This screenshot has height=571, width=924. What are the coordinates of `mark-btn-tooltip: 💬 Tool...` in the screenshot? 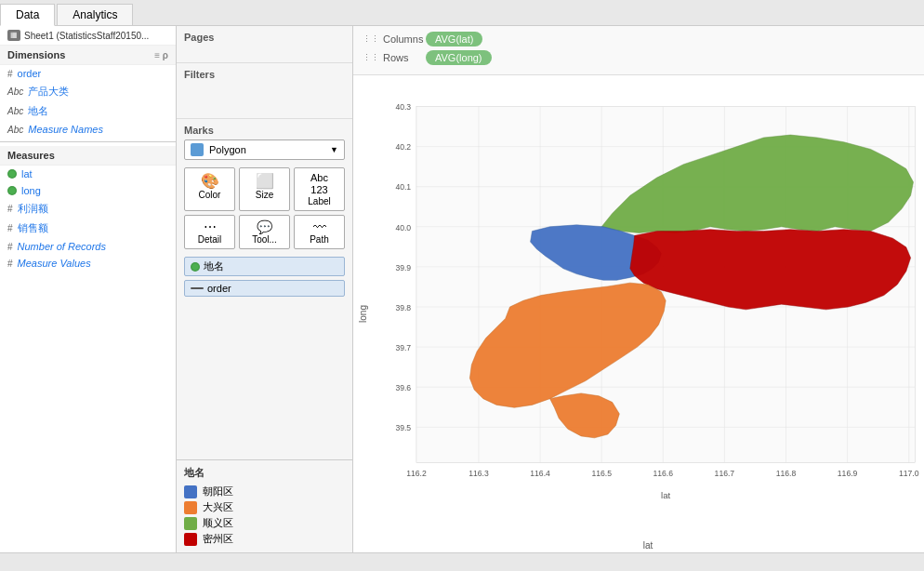 It's located at (264, 232).